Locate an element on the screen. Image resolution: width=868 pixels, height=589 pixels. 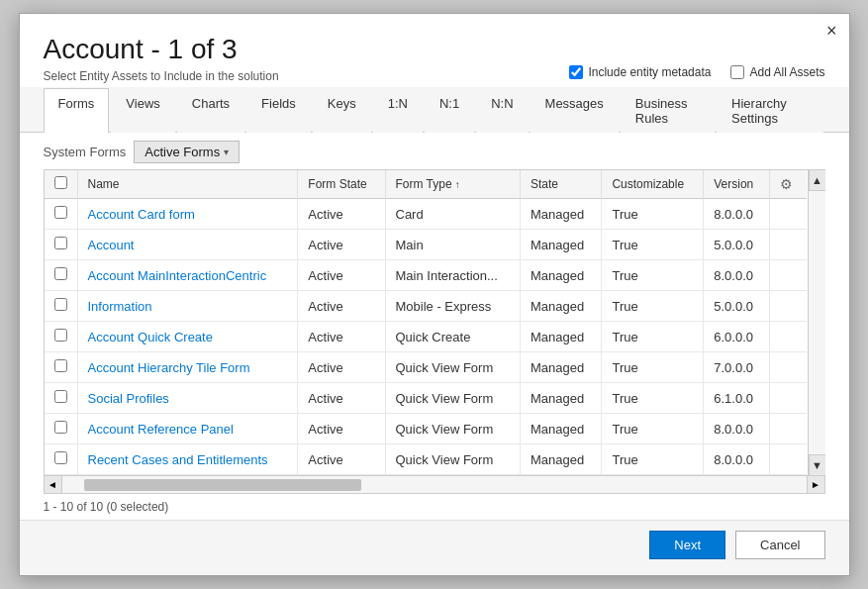
cancel-button: Cancel is located at coordinates (780, 544).